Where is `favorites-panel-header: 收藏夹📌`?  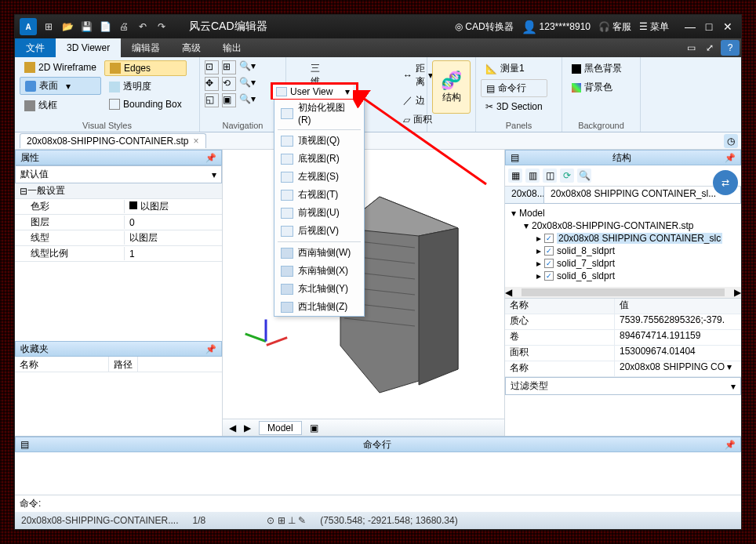
favorites-panel-header: 收藏夹📌 is located at coordinates (118, 349).